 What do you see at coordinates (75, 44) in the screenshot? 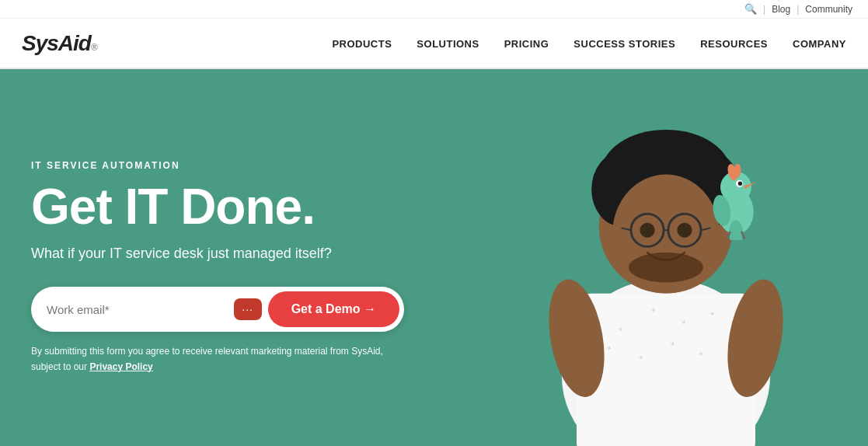
I see `logo-aid: Aid` at bounding box center [75, 44].